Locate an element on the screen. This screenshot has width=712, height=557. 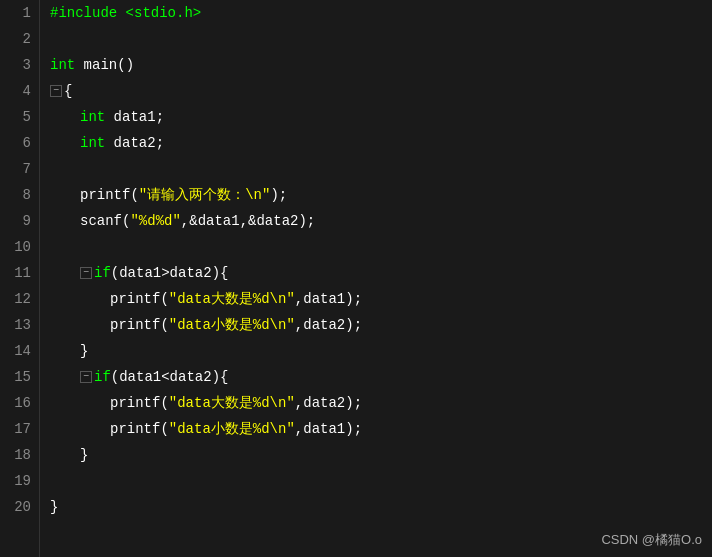
fold-button-4: − is located at coordinates (56, 91).